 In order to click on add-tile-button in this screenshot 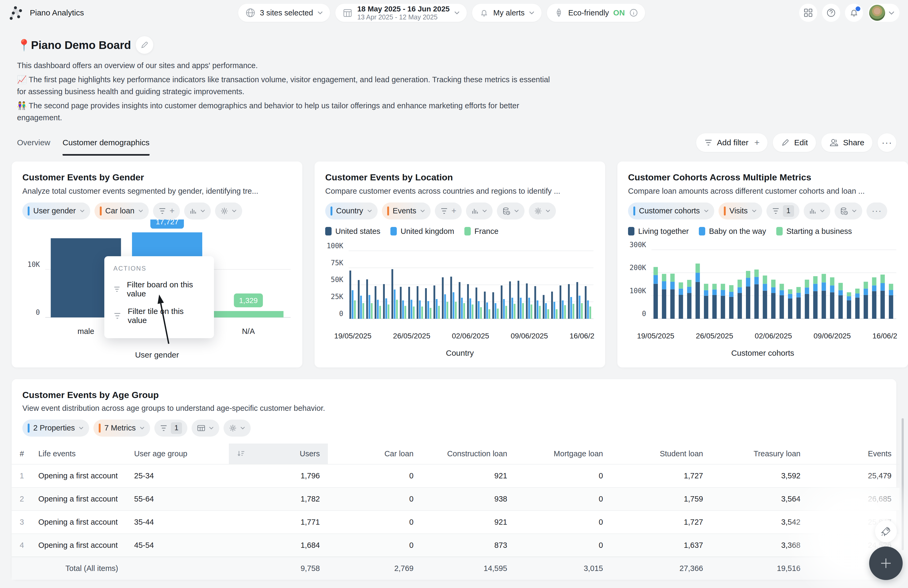, I will do `click(886, 563)`.